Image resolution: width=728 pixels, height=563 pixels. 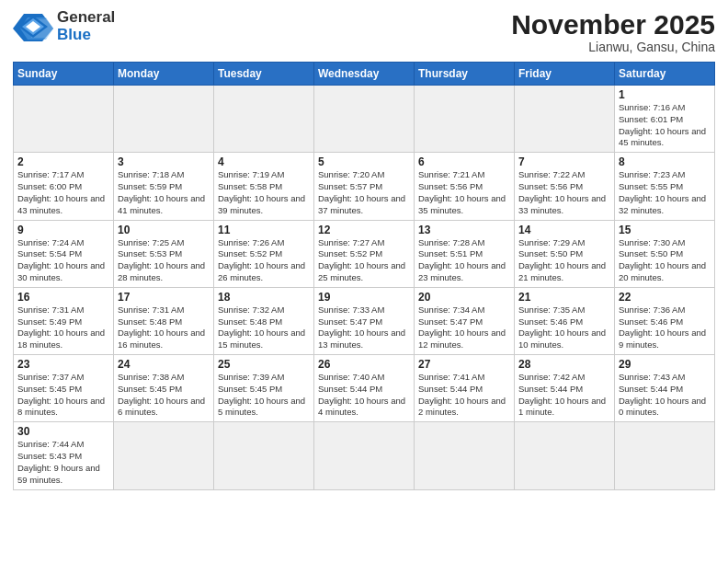 I want to click on day-number: 12, so click(x=364, y=230).